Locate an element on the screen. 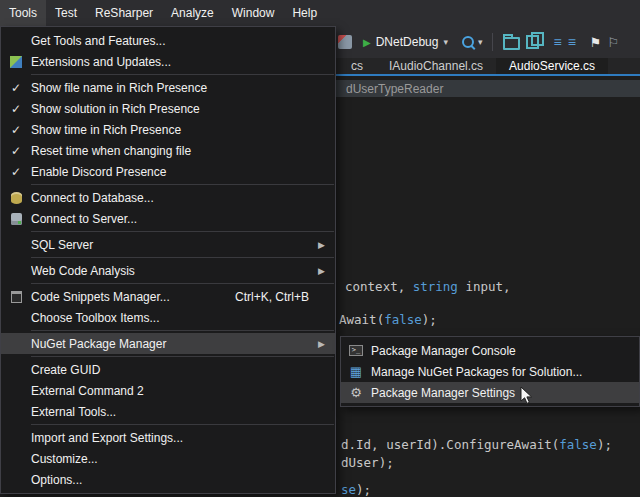 This screenshot has height=497, width=640. menu-item-connect-to-server: Connect to Server... is located at coordinates (168, 218).